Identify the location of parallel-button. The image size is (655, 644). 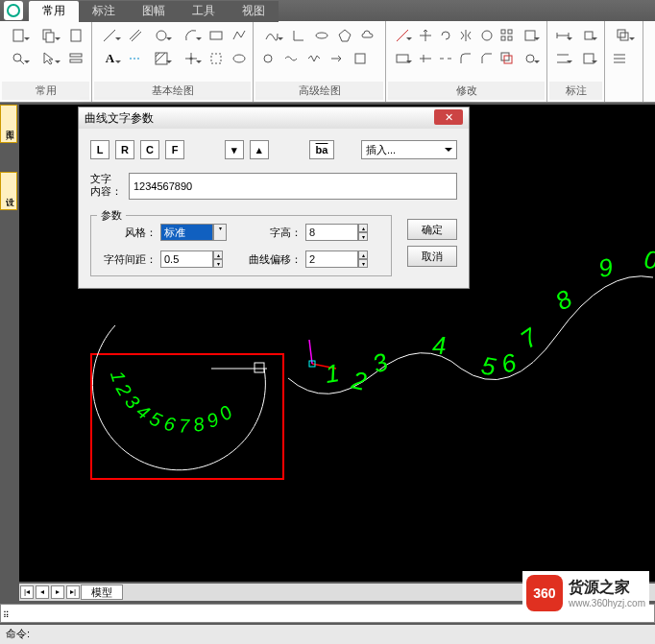
(136, 36).